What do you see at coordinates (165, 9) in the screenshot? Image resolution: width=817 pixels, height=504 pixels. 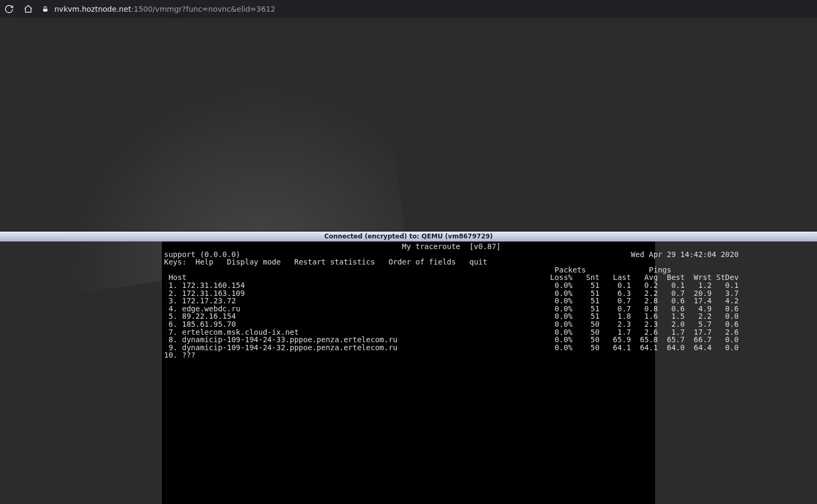 I see `url-text: nvkvm.hoztnode.net:1500/vmmgr?func=novnc…` at bounding box center [165, 9].